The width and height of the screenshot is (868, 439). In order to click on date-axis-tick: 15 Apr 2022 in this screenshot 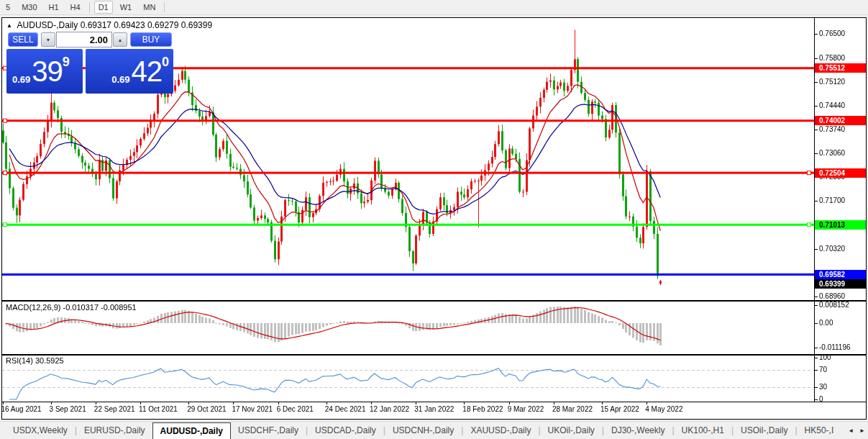, I will do `click(620, 409)`.